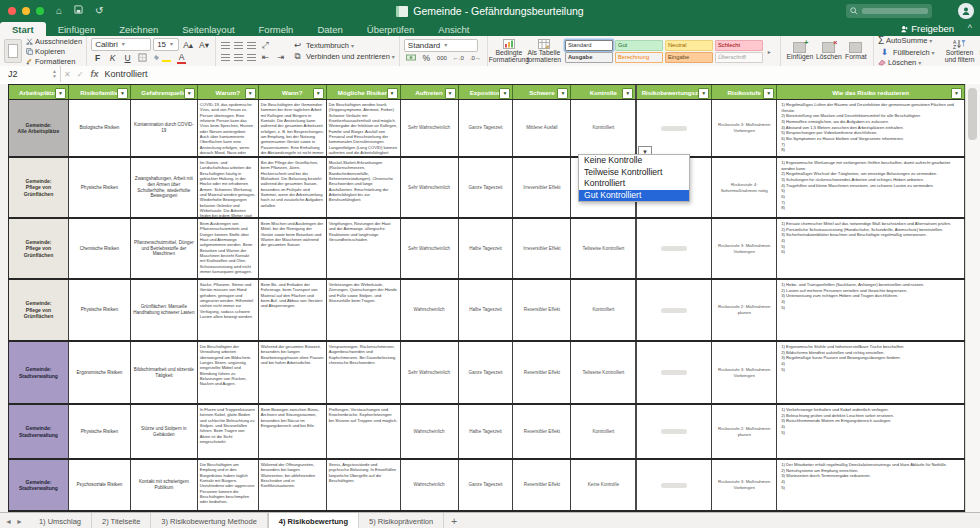 This screenshot has width=980, height=528. I want to click on cell-occurrence-row1: Sehr Wahrscheinlich, so click(430, 128).